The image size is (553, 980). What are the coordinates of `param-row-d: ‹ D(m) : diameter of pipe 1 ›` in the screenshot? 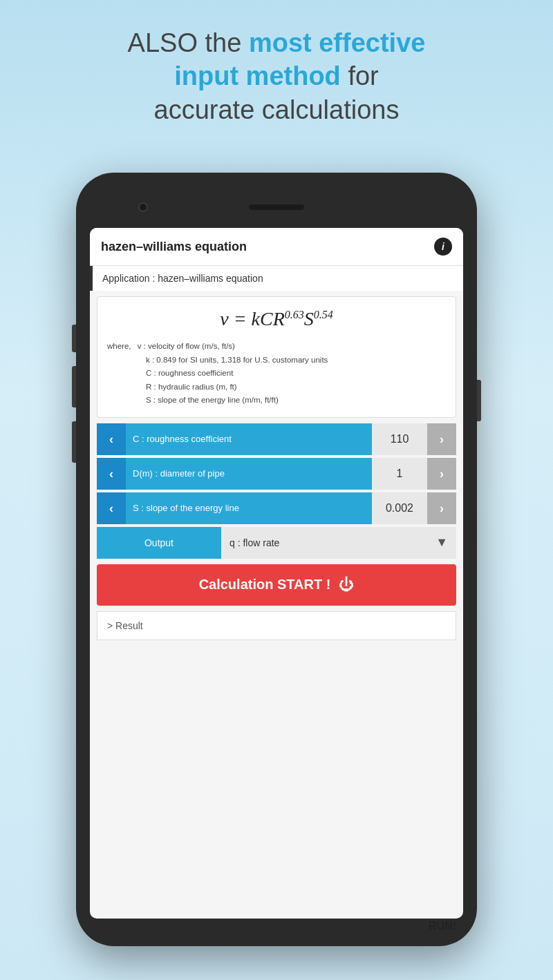 It's located at (276, 474).